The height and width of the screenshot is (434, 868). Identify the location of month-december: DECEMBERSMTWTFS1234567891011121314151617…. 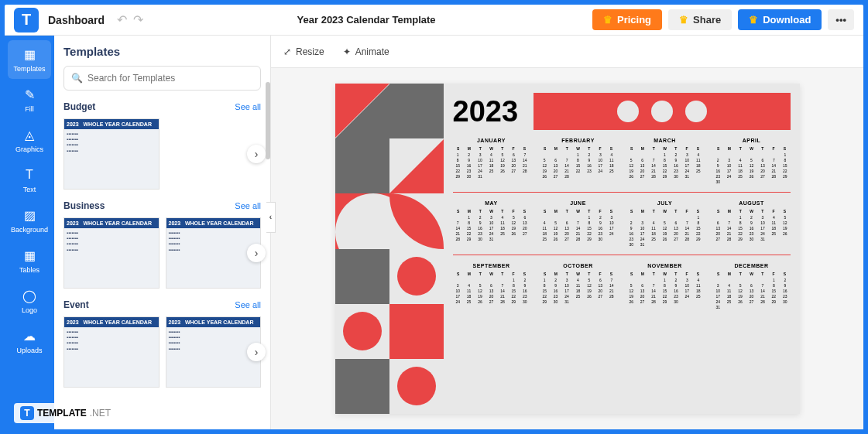
(752, 286).